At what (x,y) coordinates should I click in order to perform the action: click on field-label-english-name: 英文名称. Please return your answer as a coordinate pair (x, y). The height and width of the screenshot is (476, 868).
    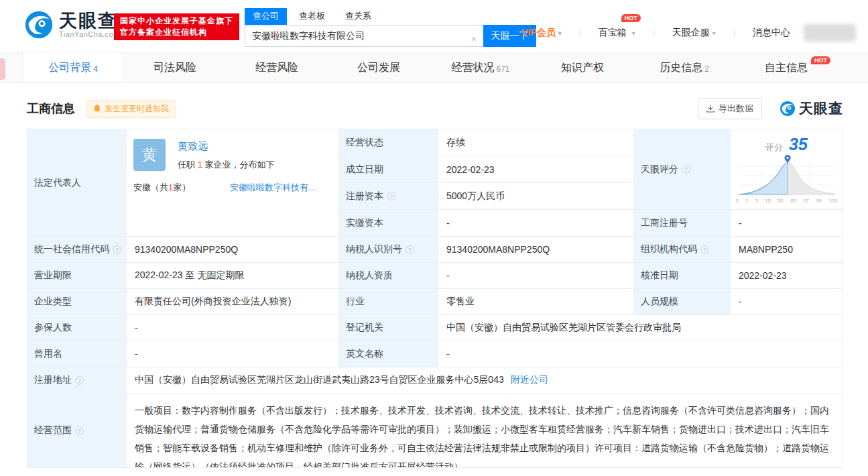
    Looking at the image, I should click on (389, 354).